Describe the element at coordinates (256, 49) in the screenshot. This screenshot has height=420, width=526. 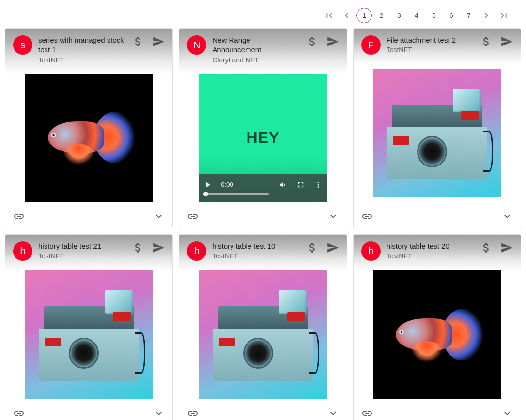
I see `card-header-text: New Range Announcement GloryLand NFT` at that location.